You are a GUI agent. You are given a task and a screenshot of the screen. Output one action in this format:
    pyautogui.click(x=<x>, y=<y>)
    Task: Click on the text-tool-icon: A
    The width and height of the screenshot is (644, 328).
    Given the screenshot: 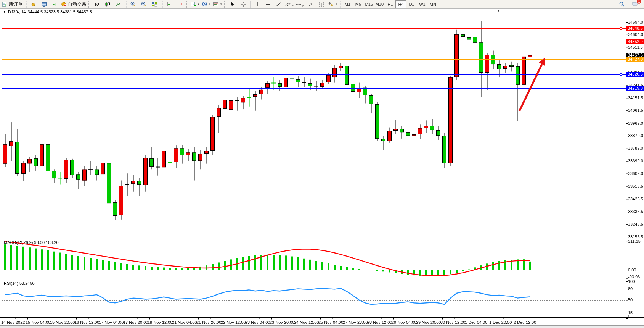 What is the action you would take?
    pyautogui.click(x=311, y=5)
    